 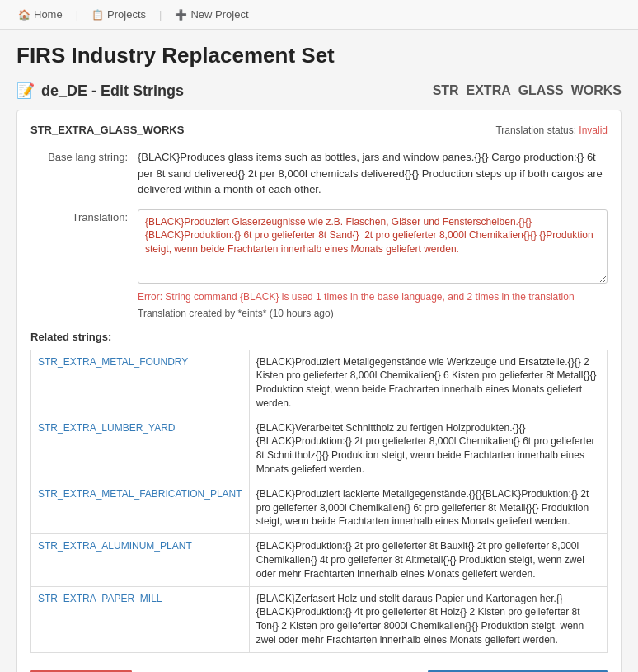 What do you see at coordinates (537, 130) in the screenshot?
I see `translation-status-label: Translation status:` at bounding box center [537, 130].